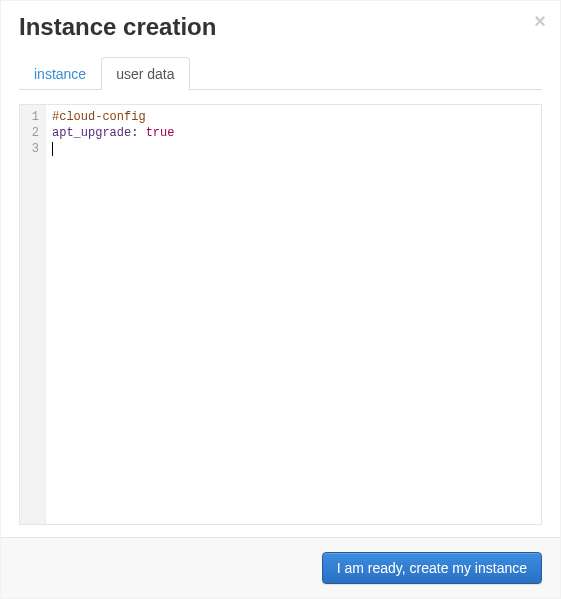 The height and width of the screenshot is (599, 561). What do you see at coordinates (160, 133) in the screenshot?
I see `code-token: true` at bounding box center [160, 133].